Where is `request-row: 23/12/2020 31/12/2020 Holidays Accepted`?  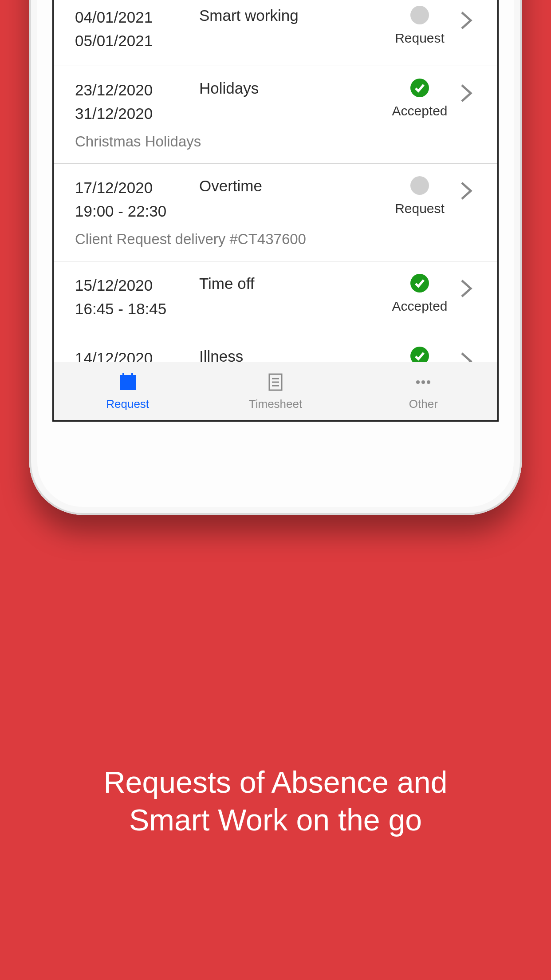 request-row: 23/12/2020 31/12/2020 Holidays Accepted is located at coordinates (276, 115).